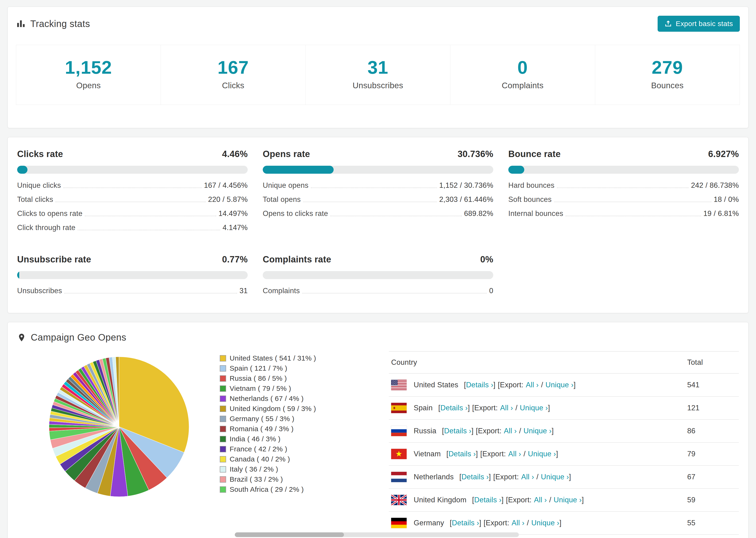 This screenshot has height=538, width=756. Describe the element at coordinates (133, 214) in the screenshot. I see `stat-row: Clicks to opens rate 14.497%` at that location.